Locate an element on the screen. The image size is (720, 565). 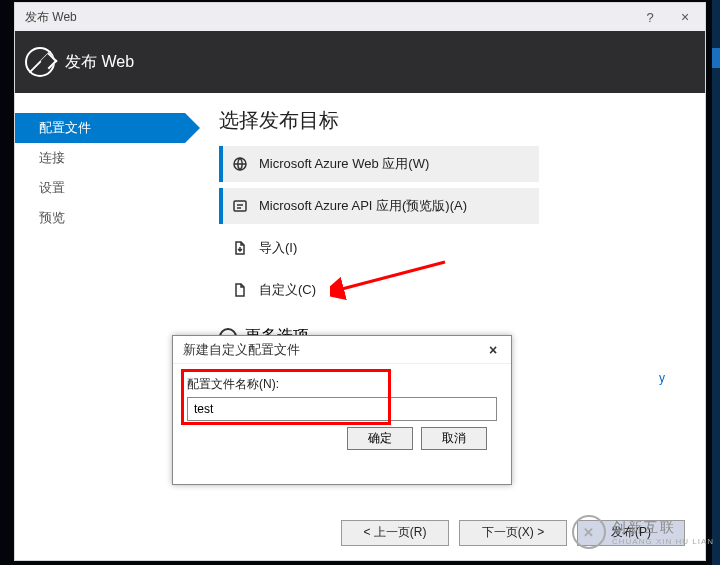
dialog-close-button: × is located at coordinates (493, 350).